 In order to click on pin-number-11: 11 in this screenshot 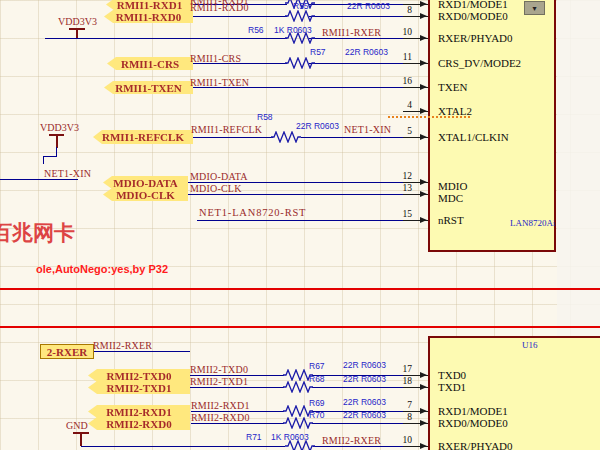, I will do `click(400, 57)`.